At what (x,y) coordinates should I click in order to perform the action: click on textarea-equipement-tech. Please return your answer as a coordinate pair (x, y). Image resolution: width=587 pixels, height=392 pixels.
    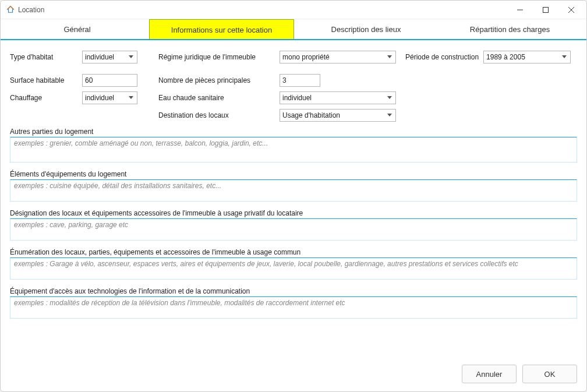
    Looking at the image, I should click on (294, 308).